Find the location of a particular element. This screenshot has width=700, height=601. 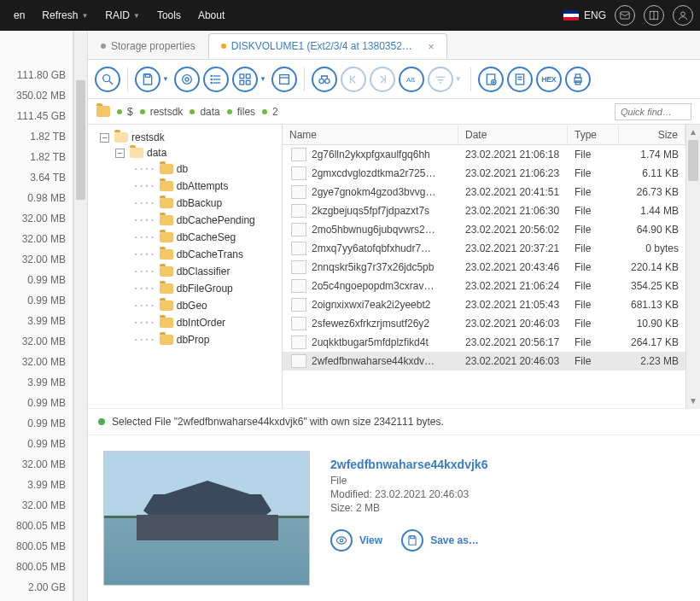

search-button is located at coordinates (108, 79).